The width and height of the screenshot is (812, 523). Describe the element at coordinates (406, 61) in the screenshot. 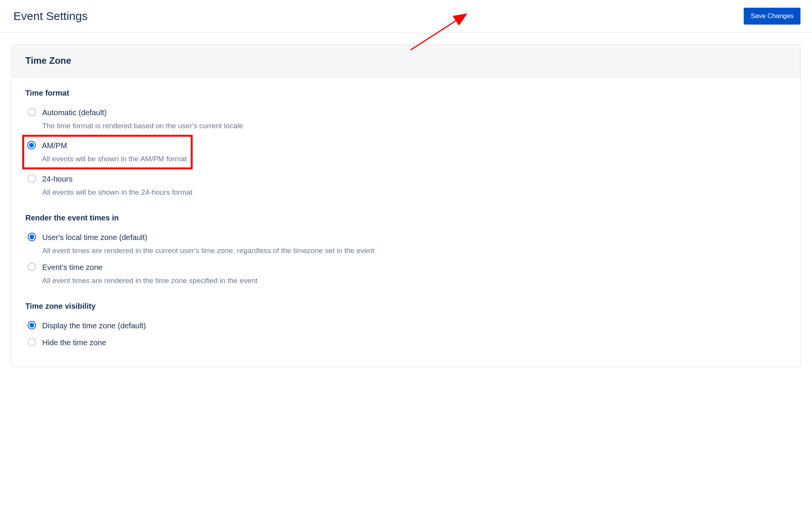

I see `panel-header: Time Zone` at that location.